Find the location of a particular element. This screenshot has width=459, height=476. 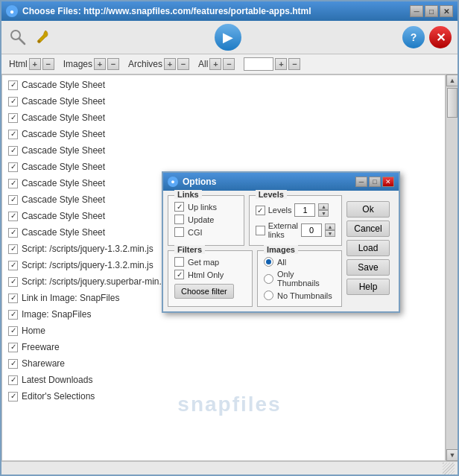

filter-input-minus-button: − is located at coordinates (294, 64).